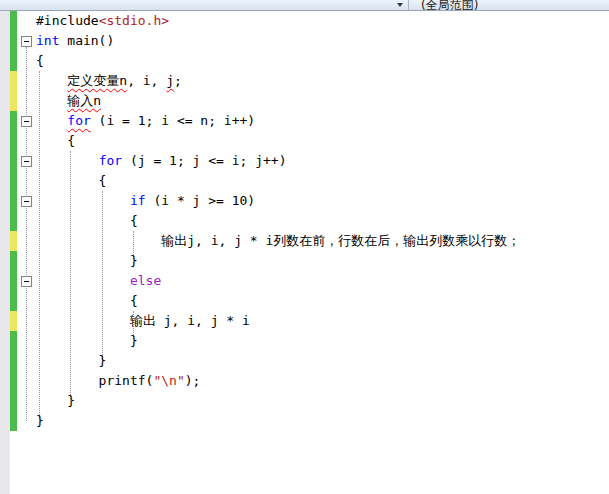 The height and width of the screenshot is (494, 609). Describe the element at coordinates (304, 321) in the screenshot. I see `code-line: 输出 j, i, j * i` at that location.